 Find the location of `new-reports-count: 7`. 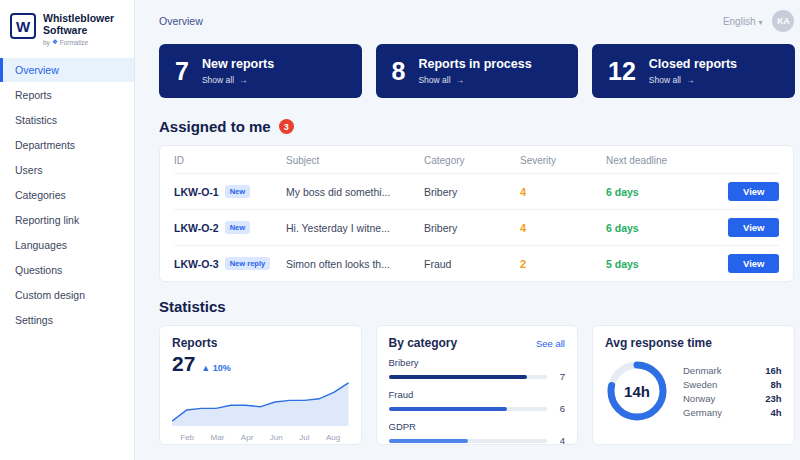

new-reports-count: 7 is located at coordinates (182, 72).